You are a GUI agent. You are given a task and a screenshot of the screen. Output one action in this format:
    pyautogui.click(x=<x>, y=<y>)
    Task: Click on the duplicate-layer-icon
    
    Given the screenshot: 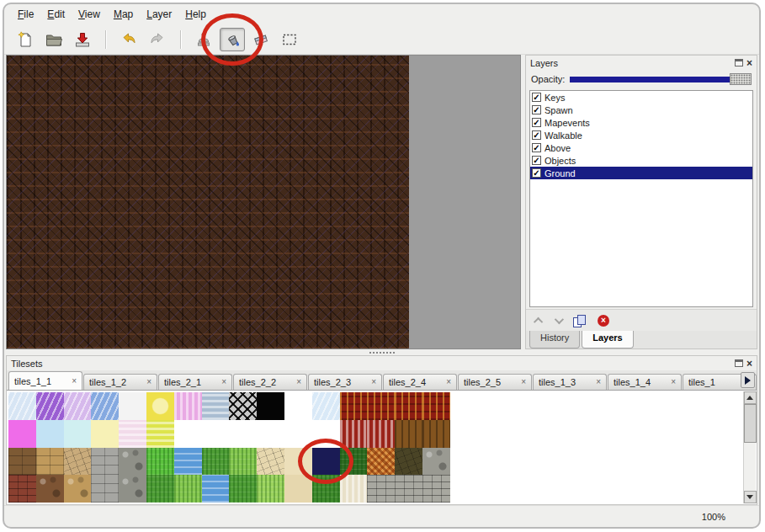 What is the action you would take?
    pyautogui.click(x=579, y=321)
    